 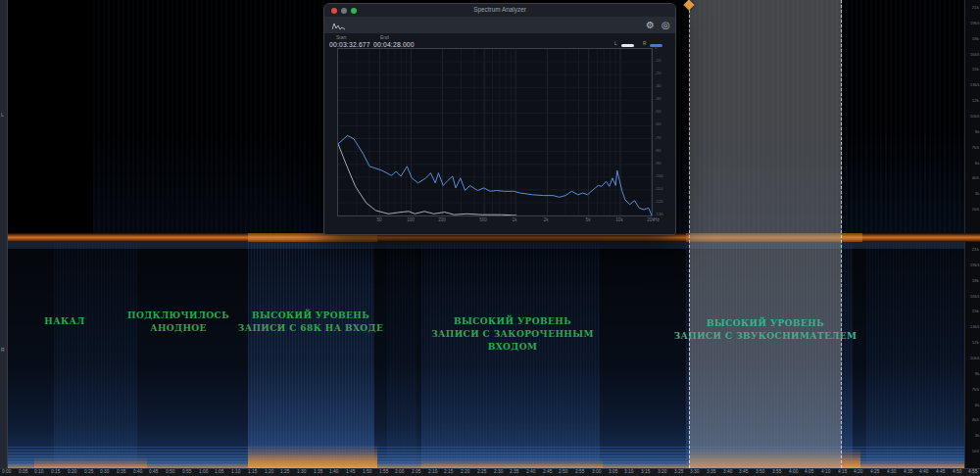 What do you see at coordinates (662, 472) in the screenshot?
I see `timeline-label: 3:20` at bounding box center [662, 472].